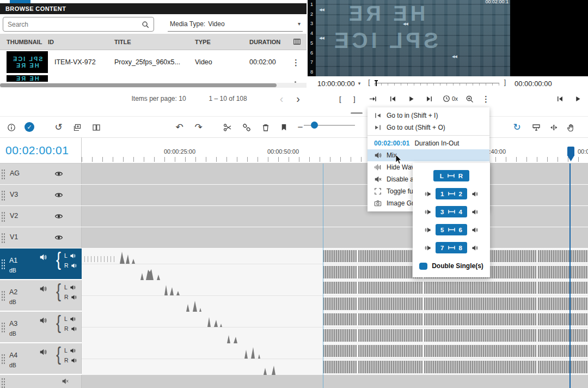 The height and width of the screenshot is (388, 588). I want to click on scrollbar-thumb, so click(138, 85).